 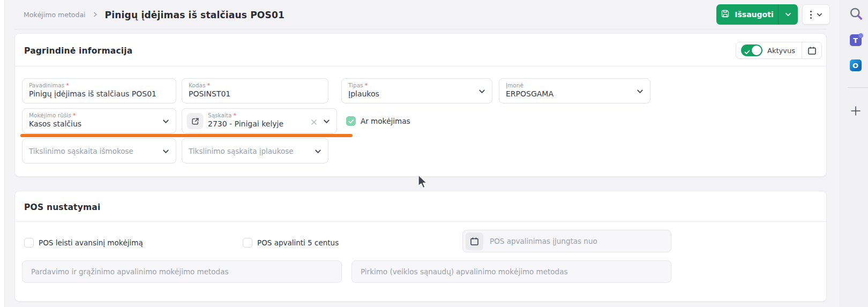 I want to click on breadcrumb-link-payment-methods: Mokėjimo metodai, so click(x=55, y=15).